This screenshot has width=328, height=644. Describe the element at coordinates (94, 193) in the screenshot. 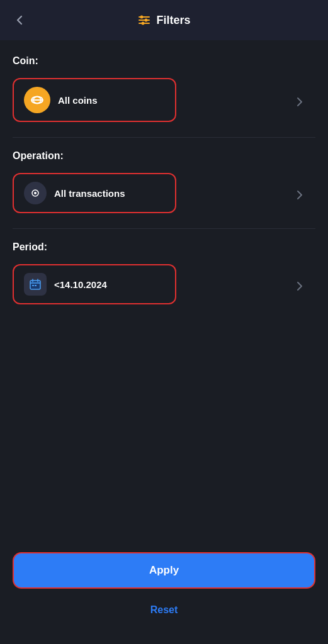

I see `operation-selector: All transactions` at that location.